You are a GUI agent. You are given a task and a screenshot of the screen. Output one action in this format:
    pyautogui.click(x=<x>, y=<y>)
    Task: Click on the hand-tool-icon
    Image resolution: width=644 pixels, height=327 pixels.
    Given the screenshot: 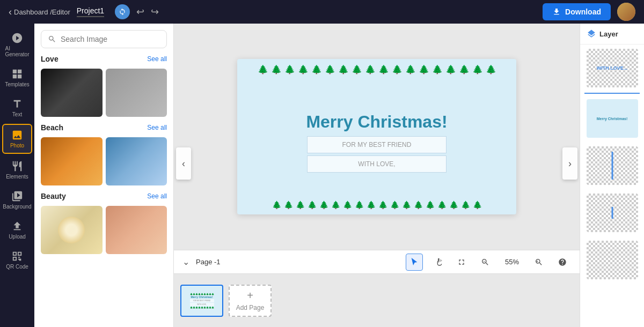 What is the action you would take?
    pyautogui.click(x=438, y=262)
    